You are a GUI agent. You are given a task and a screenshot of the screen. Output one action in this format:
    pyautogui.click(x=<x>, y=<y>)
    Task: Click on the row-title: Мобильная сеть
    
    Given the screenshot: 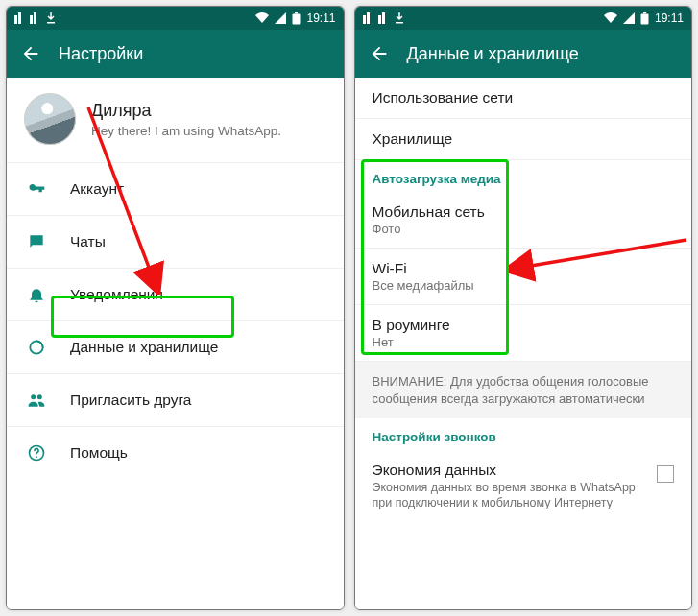 What is the action you would take?
    pyautogui.click(x=524, y=212)
    